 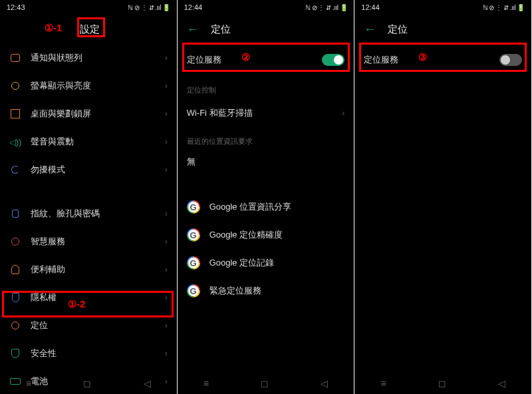 What do you see at coordinates (260, 113) in the screenshot?
I see `row-label: Wi-Fi 和藍牙掃描` at bounding box center [260, 113].